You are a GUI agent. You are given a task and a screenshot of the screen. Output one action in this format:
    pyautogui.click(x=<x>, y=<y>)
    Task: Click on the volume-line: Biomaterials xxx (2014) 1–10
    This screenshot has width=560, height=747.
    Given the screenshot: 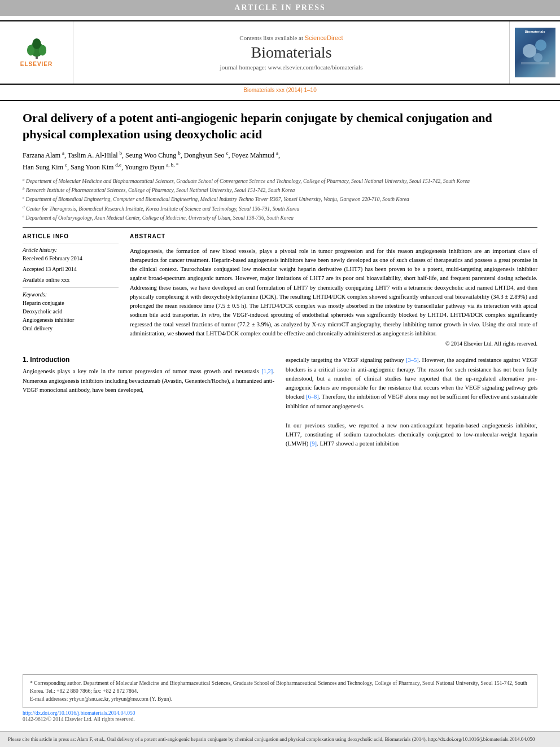 What is the action you would take?
    pyautogui.click(x=280, y=90)
    